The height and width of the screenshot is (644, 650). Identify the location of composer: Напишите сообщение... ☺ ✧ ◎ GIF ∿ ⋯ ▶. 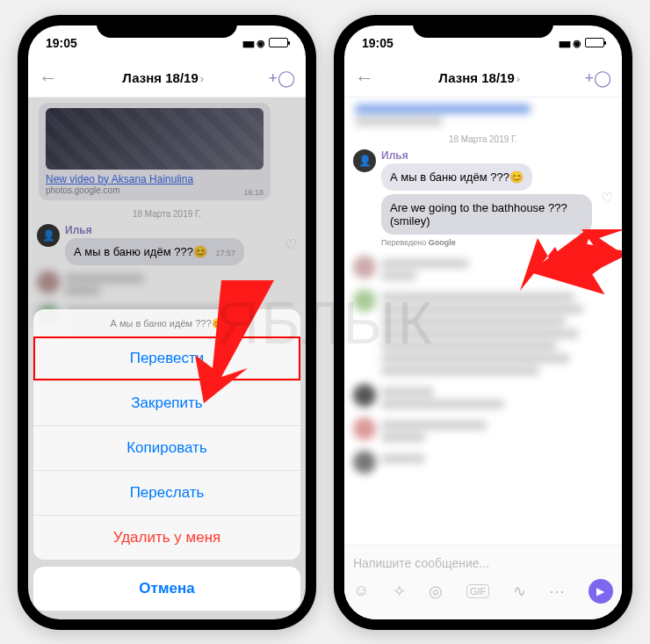
(483, 582).